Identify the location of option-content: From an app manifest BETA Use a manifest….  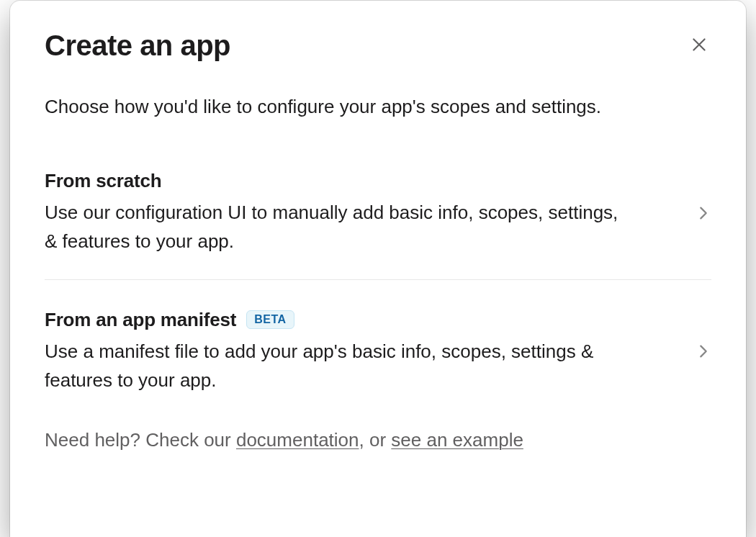
(361, 352).